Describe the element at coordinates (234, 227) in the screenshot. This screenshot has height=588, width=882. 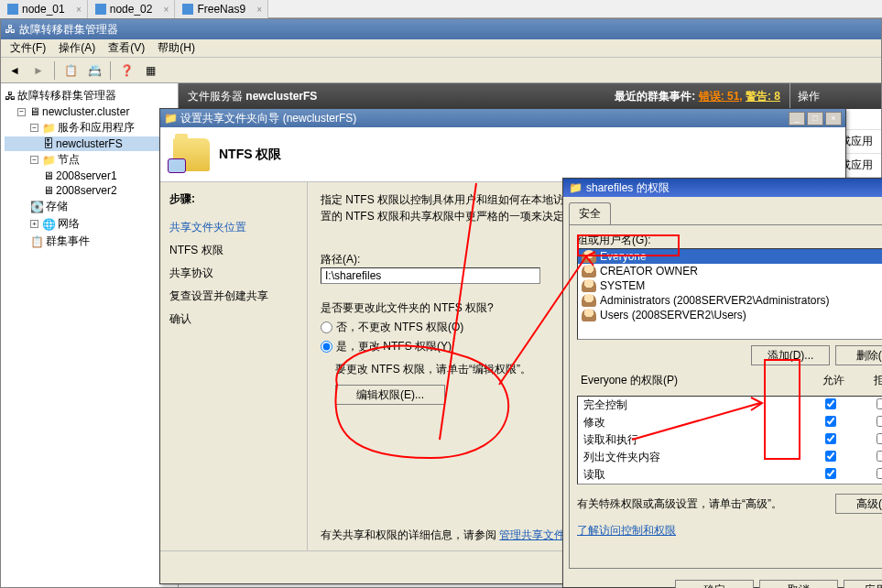
I see `step-location: 共享文件夹位置` at that location.